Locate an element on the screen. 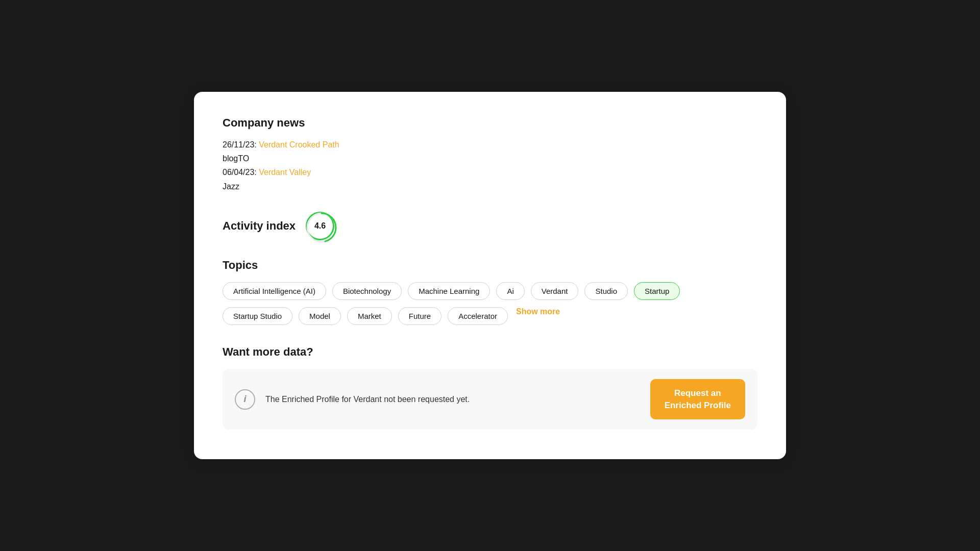 This screenshot has width=980, height=551. news-source-1: blogTO is located at coordinates (490, 158).